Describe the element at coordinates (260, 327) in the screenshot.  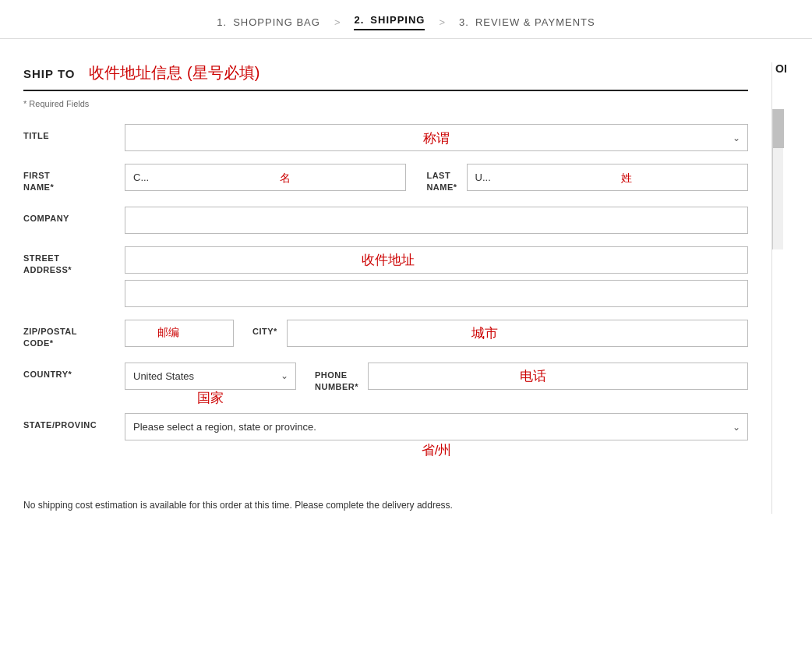
I see `city-label: CITY*` at that location.